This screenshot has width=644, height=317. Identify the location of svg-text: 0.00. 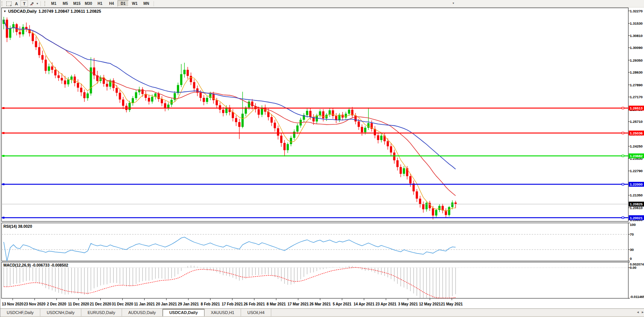
(633, 268).